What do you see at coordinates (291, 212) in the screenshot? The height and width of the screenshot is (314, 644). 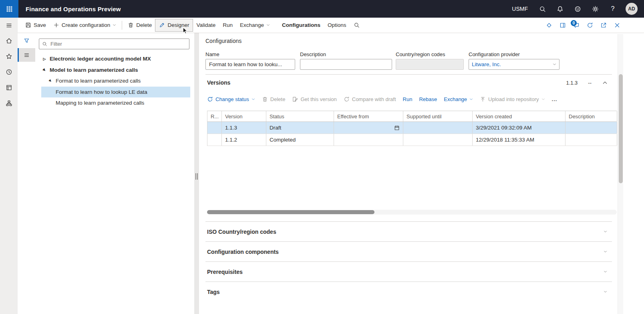 I see `horizontal-scrollbar-thumb` at bounding box center [291, 212].